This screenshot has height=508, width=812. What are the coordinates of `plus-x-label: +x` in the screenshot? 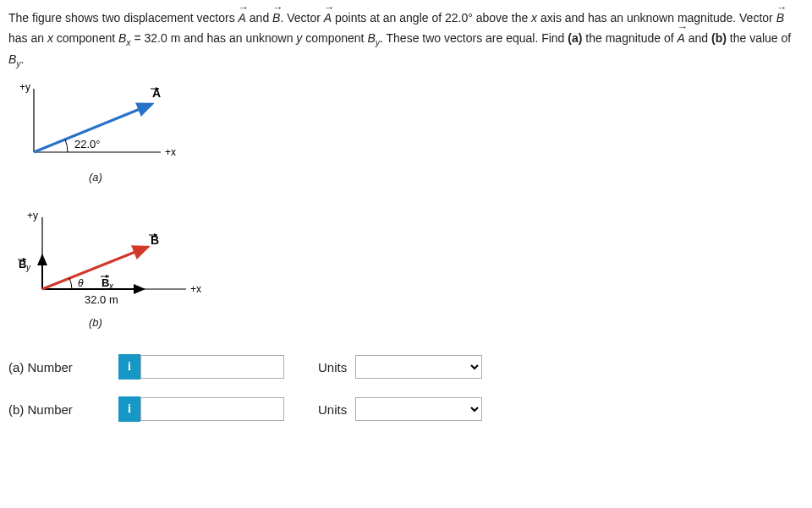 It's located at (171, 152).